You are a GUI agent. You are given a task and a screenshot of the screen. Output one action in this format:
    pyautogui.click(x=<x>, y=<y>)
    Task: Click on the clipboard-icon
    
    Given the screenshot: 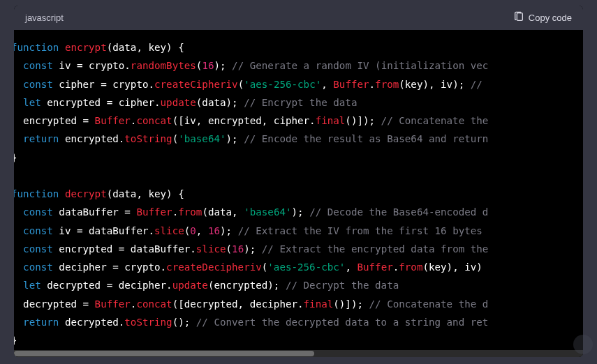 What is the action you would take?
    pyautogui.click(x=519, y=18)
    